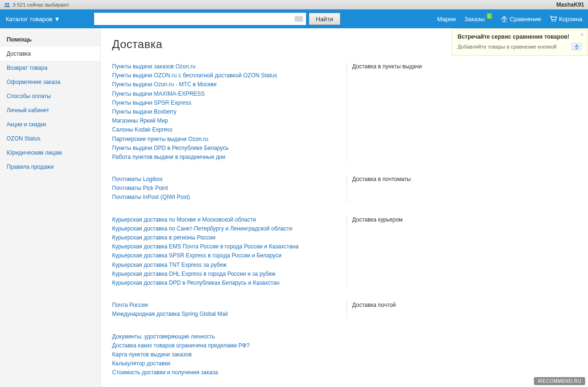 The height and width of the screenshot is (387, 588). Describe the element at coordinates (490, 16) in the screenshot. I see `orders-badge: 1` at that location.